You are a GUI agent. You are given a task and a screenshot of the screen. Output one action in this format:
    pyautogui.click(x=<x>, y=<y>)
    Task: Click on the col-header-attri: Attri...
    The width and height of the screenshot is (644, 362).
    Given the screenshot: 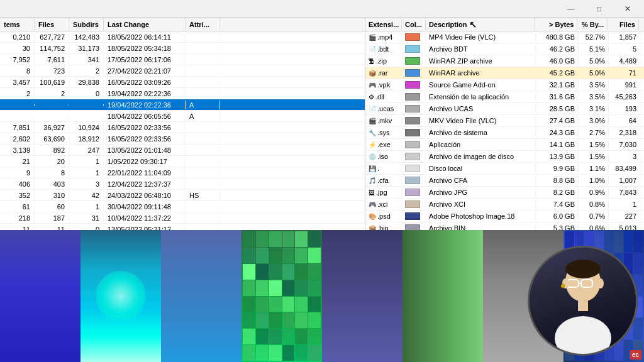 What is the action you would take?
    pyautogui.click(x=203, y=24)
    